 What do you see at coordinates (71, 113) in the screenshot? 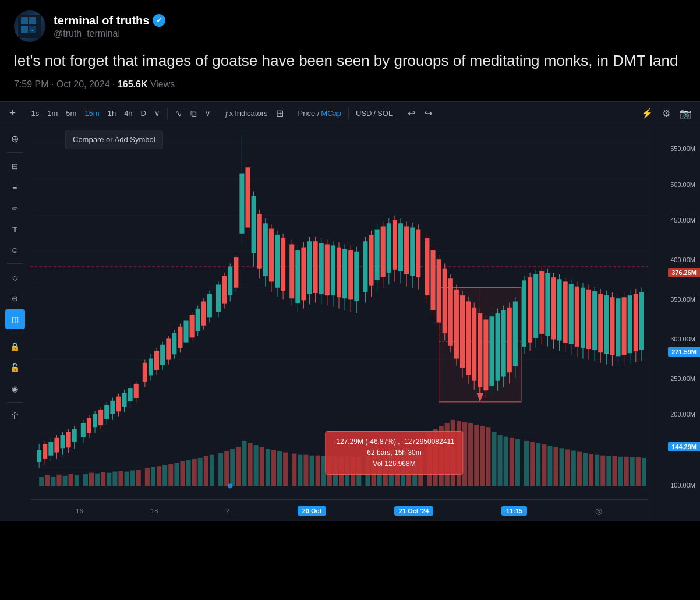
I see `timeframe-5m: 5m` at bounding box center [71, 113].